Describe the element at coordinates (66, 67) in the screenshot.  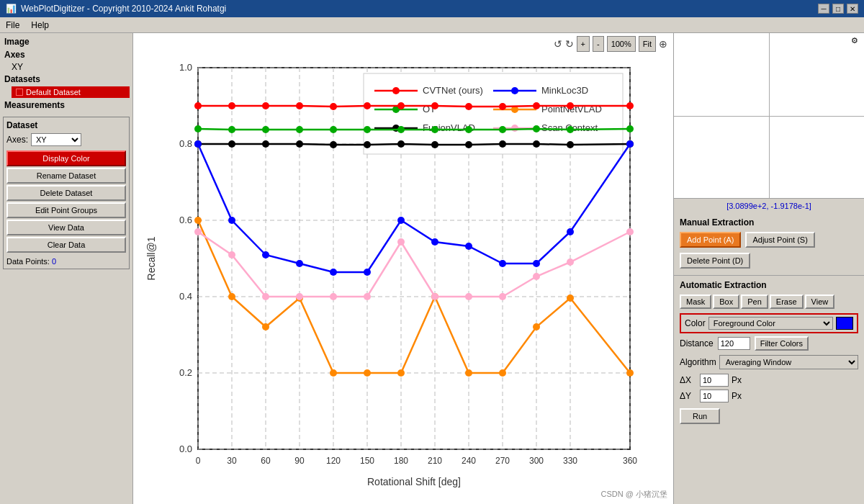
I see `sidebar-axes-xy: XY` at that location.